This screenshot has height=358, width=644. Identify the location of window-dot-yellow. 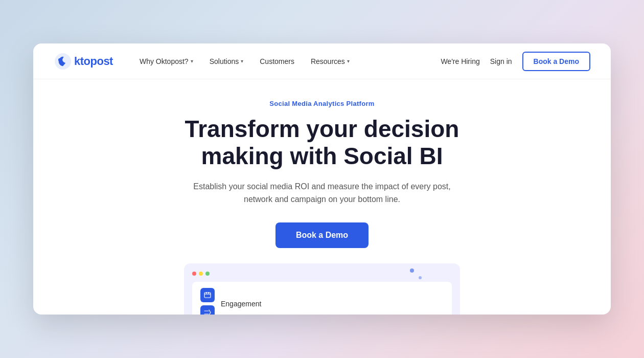
(201, 274).